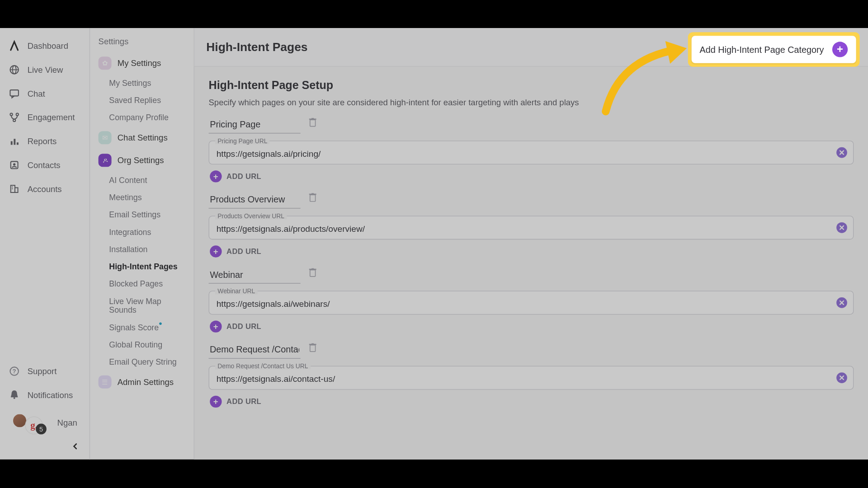  I want to click on nav-chat: Chat, so click(45, 94).